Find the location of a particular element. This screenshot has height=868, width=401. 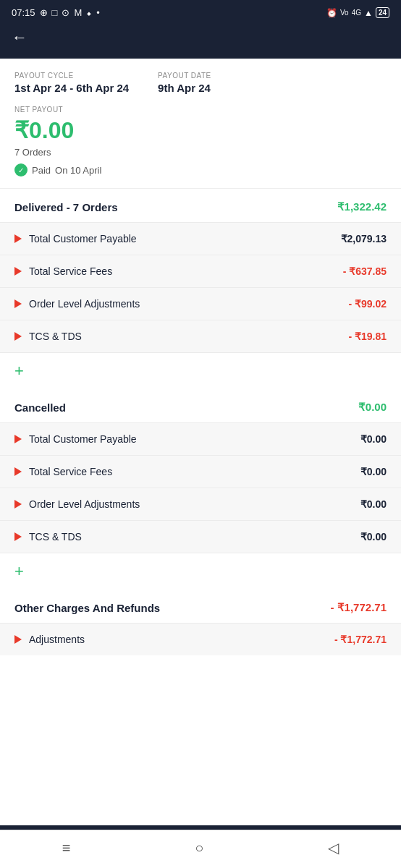

cancelled-item-label-1: Total Service Fees is located at coordinates (71, 472).